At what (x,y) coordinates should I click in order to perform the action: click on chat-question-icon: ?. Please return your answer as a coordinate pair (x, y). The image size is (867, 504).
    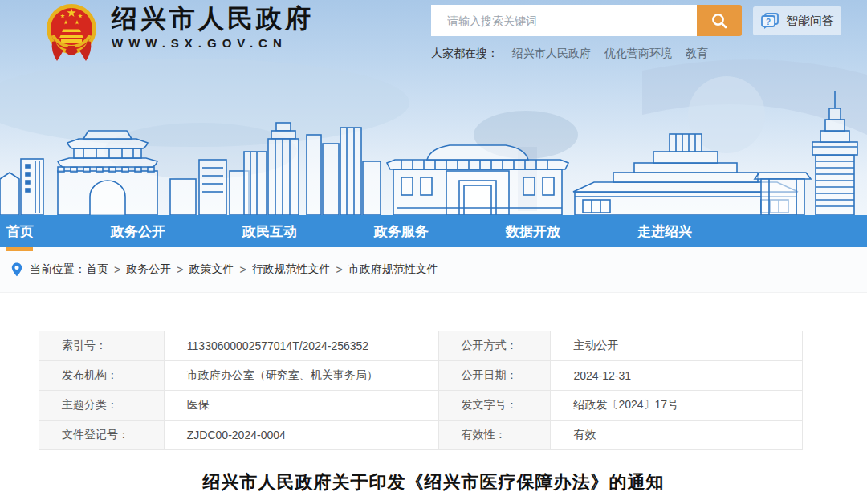
    Looking at the image, I should click on (770, 21).